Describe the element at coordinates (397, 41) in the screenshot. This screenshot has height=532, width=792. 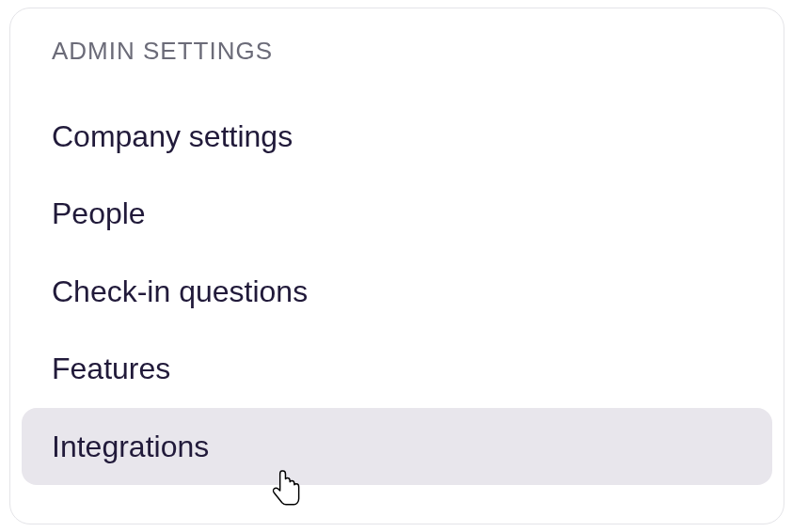
I see `section-title: ADMIN SETTINGS` at that location.